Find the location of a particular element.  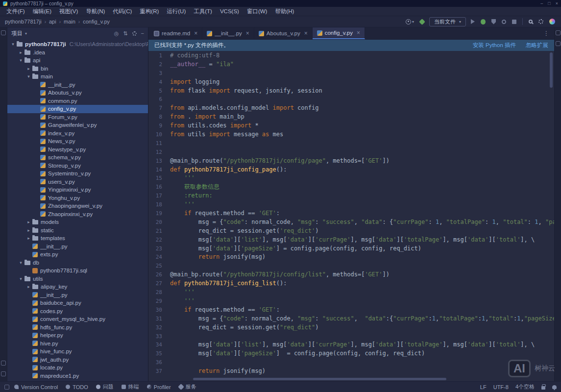

line-number: 25 is located at coordinates (159, 266).